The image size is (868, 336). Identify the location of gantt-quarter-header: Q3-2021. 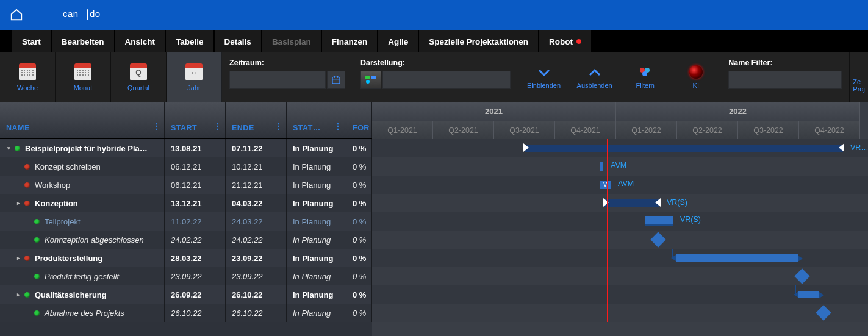
(525, 130).